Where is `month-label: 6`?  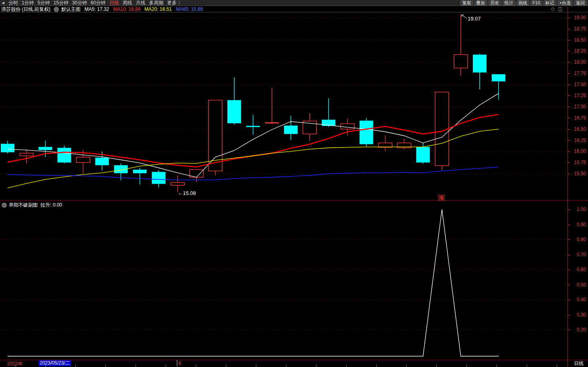
month-label: 6 is located at coordinates (180, 363).